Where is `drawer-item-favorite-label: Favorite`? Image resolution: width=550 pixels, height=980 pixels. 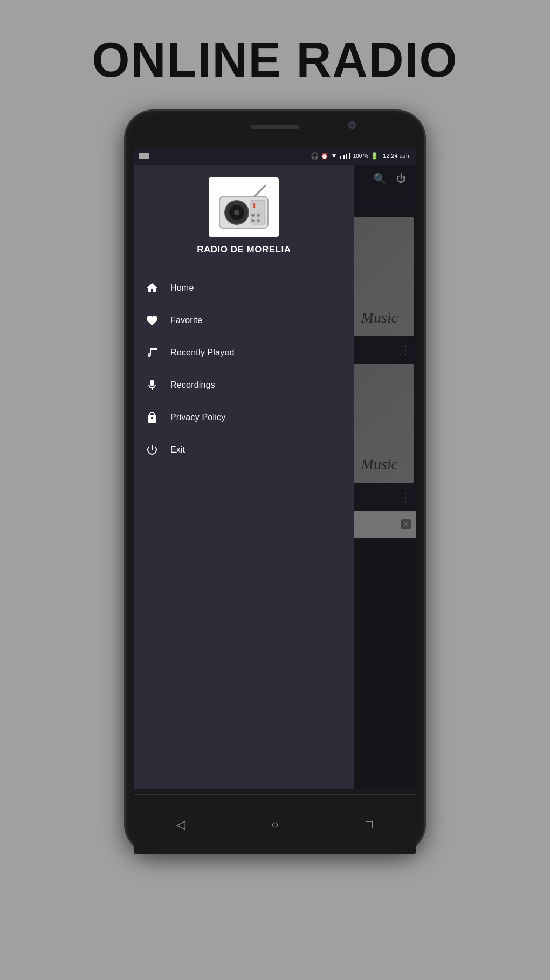 drawer-item-favorite-label: Favorite is located at coordinates (187, 320).